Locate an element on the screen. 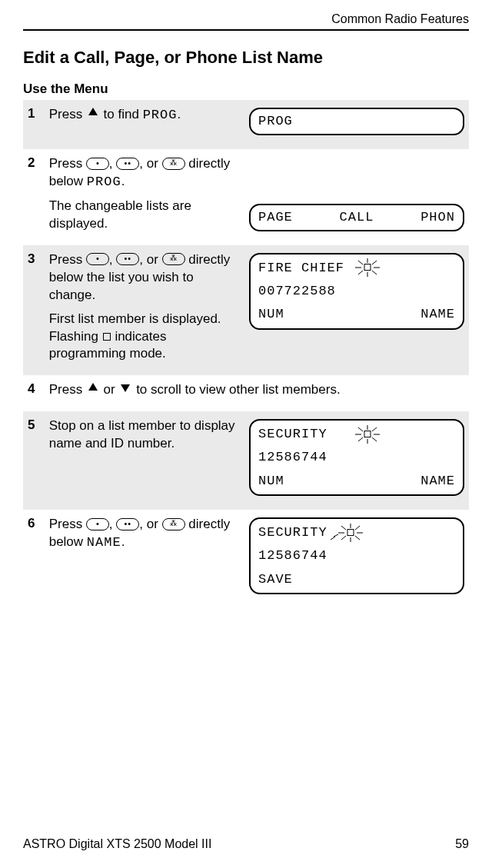 The height and width of the screenshot is (868, 492). section-subtitle: Use the Menu is located at coordinates (246, 89).